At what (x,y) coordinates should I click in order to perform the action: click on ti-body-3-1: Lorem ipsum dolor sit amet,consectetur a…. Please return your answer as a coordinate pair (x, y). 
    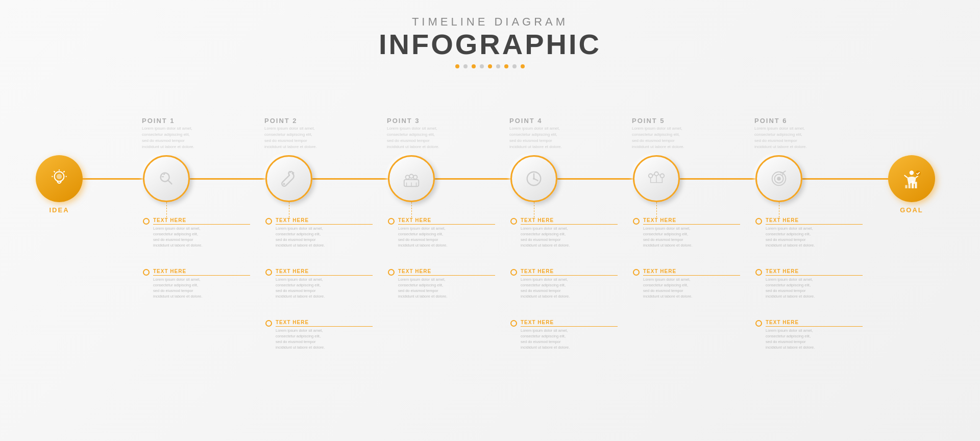
    Looking at the image, I should click on (447, 237).